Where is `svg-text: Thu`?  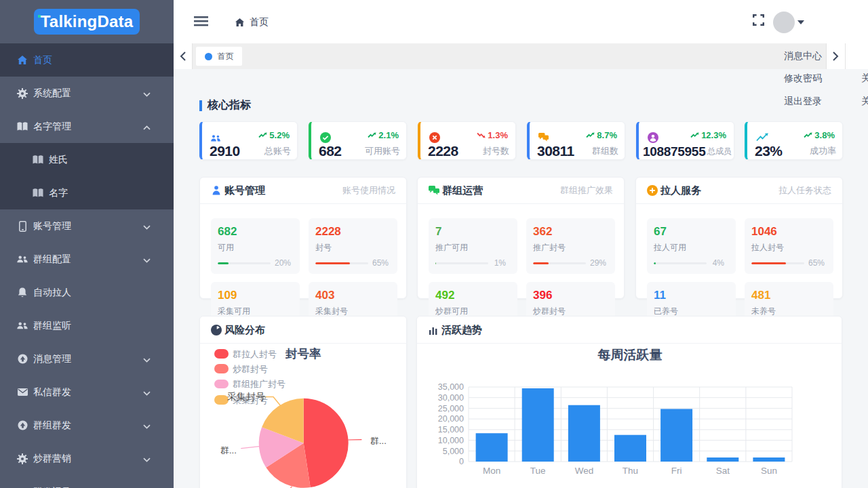
svg-text: Thu is located at coordinates (631, 470).